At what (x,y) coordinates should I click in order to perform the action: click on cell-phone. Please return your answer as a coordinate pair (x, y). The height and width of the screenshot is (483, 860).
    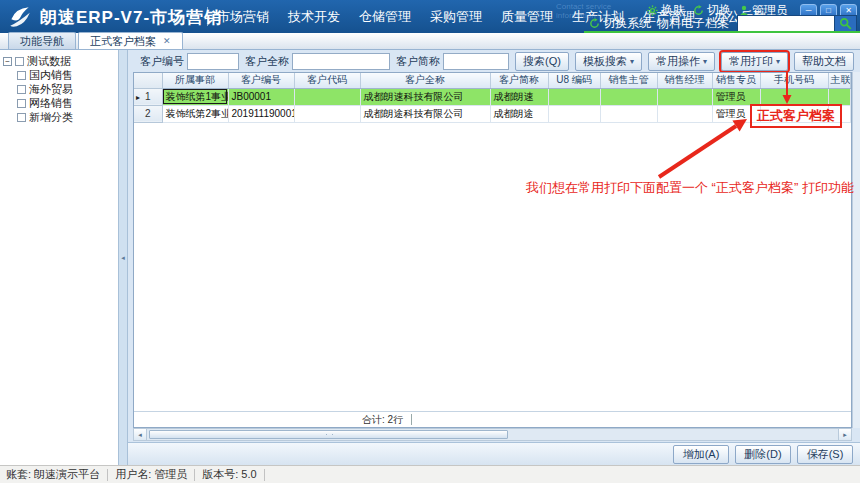
    Looking at the image, I should click on (794, 96).